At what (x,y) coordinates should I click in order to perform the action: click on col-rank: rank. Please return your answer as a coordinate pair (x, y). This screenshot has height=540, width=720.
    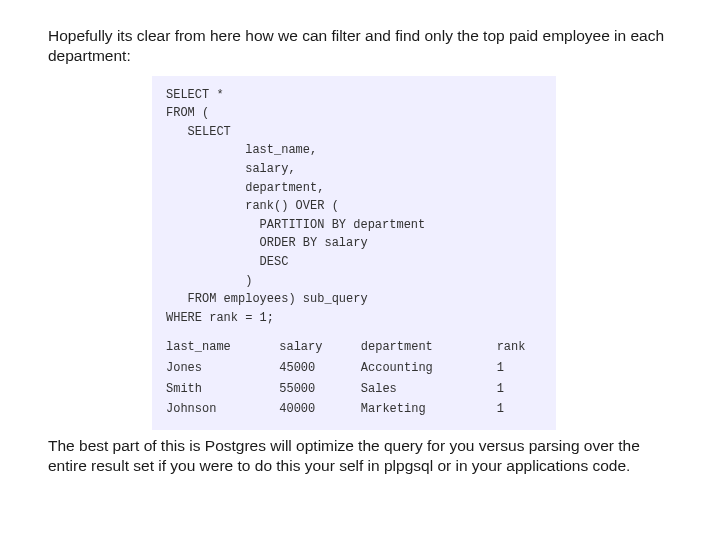
    Looking at the image, I should click on (520, 348).